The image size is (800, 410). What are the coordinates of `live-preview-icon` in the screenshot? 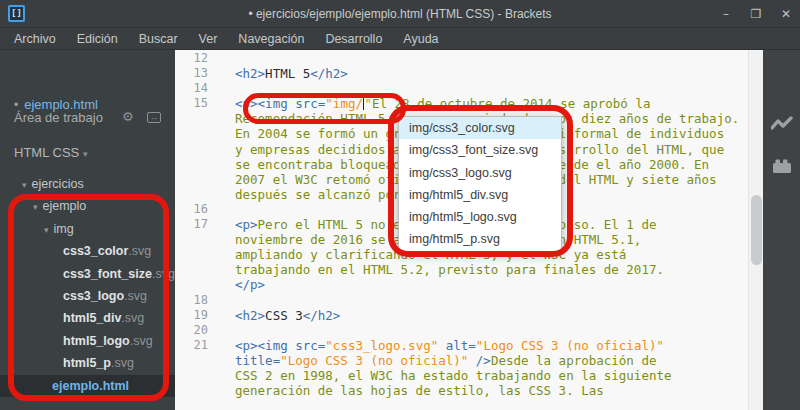 It's located at (782, 127).